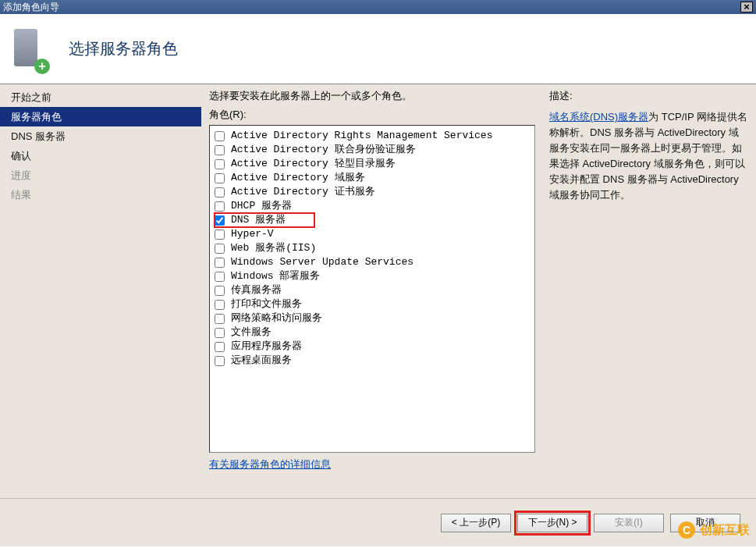 The height and width of the screenshot is (548, 756). Describe the element at coordinates (372, 333) in the screenshot. I see `role-item: 文件服务` at that location.